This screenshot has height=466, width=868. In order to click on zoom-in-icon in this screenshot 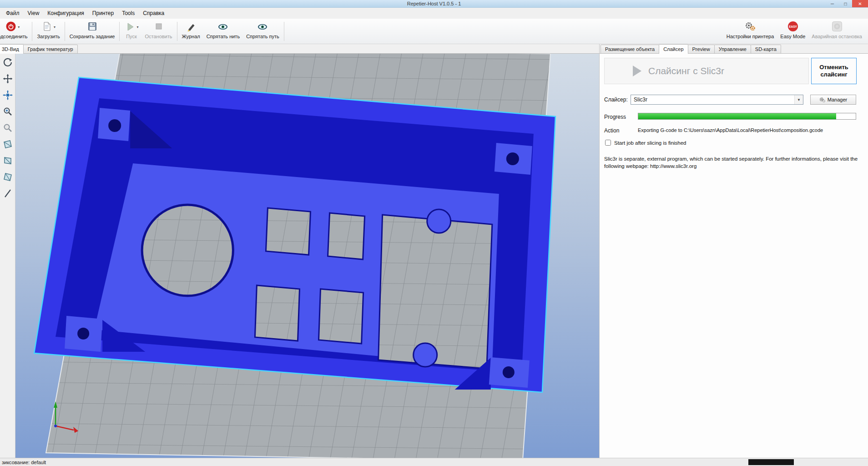, I will do `click(8, 111)`.